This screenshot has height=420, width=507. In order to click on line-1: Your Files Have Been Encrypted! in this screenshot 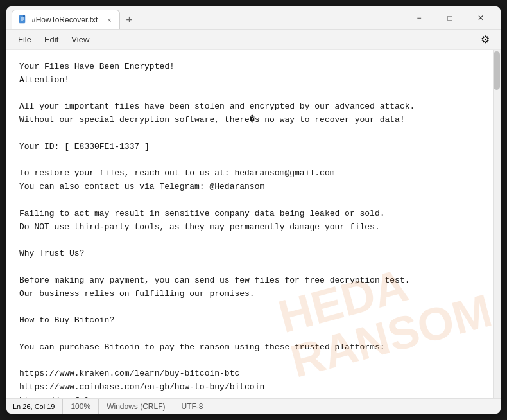, I will do `click(254, 67)`.